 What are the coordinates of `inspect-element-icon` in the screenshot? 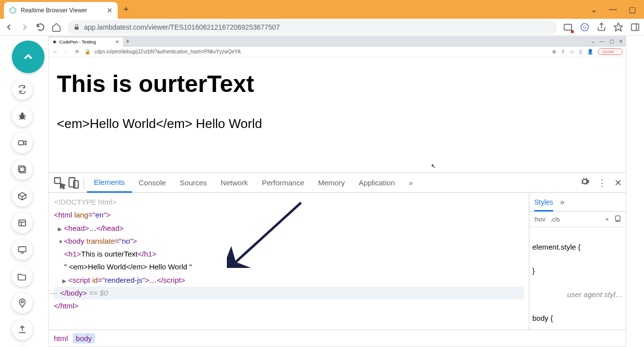 It's located at (60, 183).